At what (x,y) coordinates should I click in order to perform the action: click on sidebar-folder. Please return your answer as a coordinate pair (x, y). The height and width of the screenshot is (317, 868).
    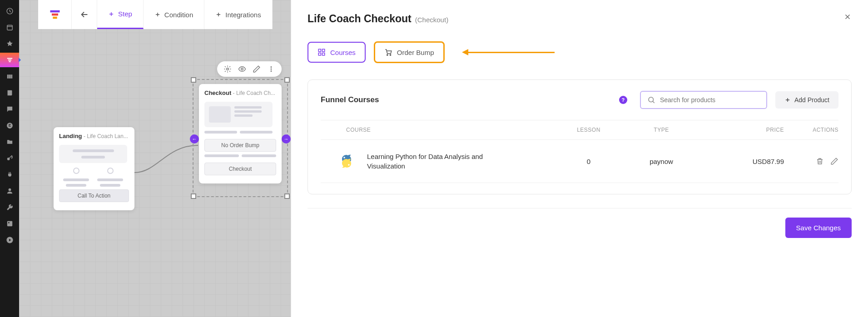
    Looking at the image, I should click on (10, 142).